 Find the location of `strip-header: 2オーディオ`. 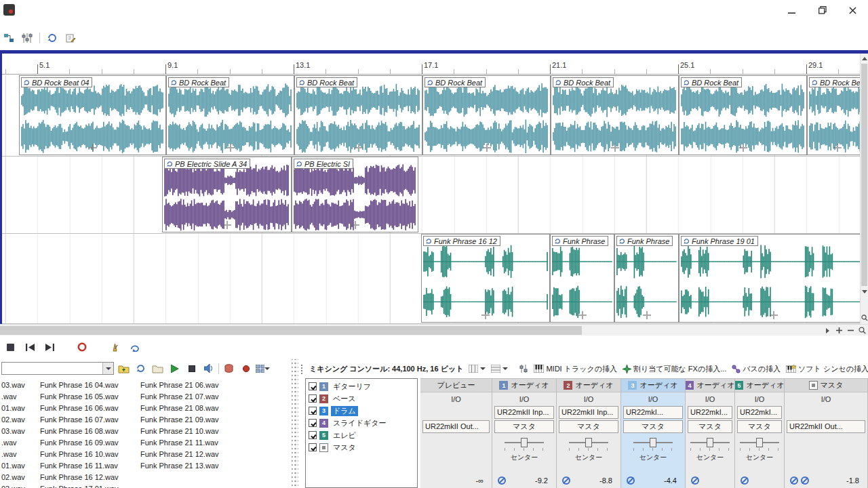

strip-header: 2オーディオ is located at coordinates (589, 386).